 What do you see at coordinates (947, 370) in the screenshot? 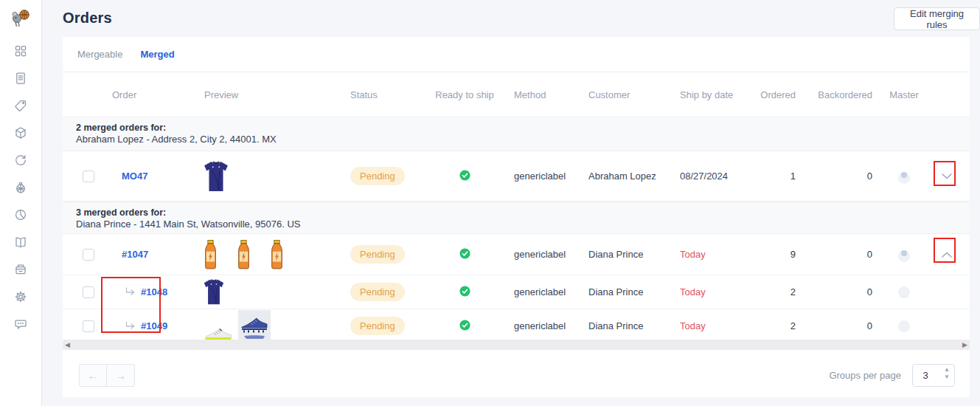
I see `stepper-up-icon: ▲` at bounding box center [947, 370].